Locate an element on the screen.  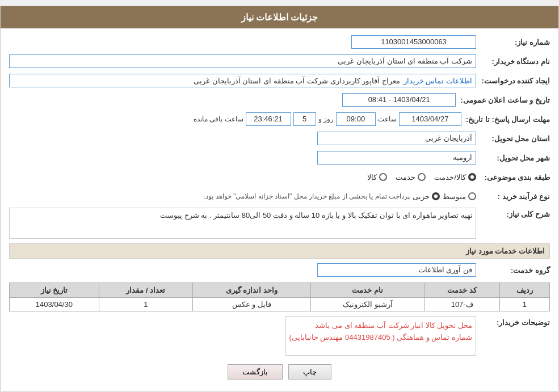
radio-khadamat-circle is located at coordinates (422, 177).